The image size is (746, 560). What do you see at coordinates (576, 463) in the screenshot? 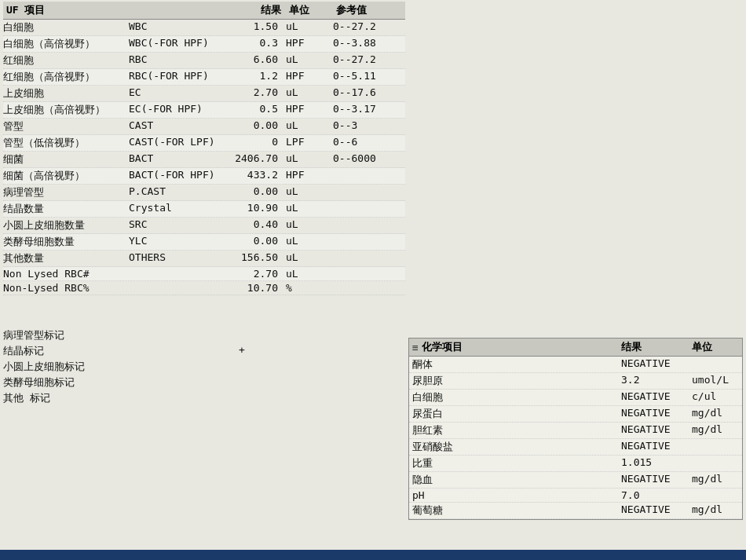
I see `chem-table-row: 比重 1.015` at bounding box center [576, 463].